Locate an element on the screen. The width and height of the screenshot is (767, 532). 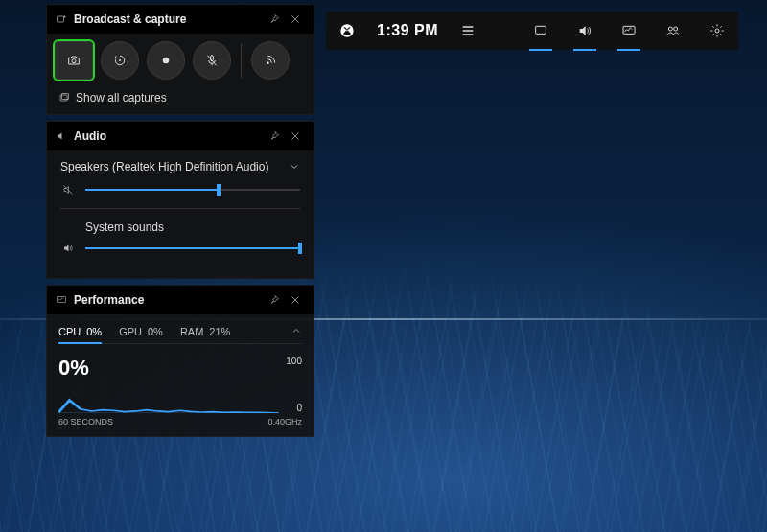
cpu-chart: 0% 100 0 60 SECONDS 0.40GHz is located at coordinates (180, 389).